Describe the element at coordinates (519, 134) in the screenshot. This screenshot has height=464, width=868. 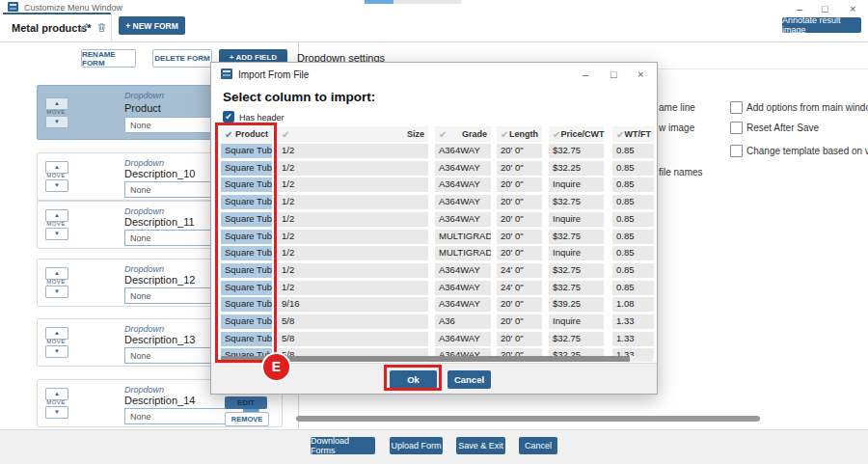
I see `column-header-length: ✔Length` at that location.